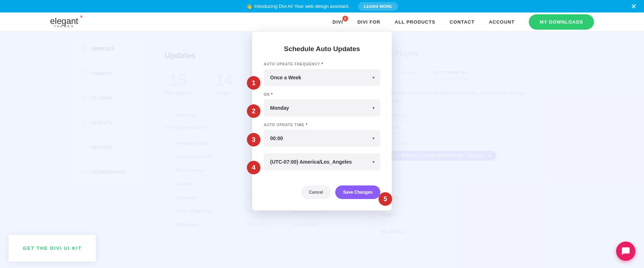 The height and width of the screenshot is (268, 644). I want to click on annotation-marker-5: 5, so click(385, 199).